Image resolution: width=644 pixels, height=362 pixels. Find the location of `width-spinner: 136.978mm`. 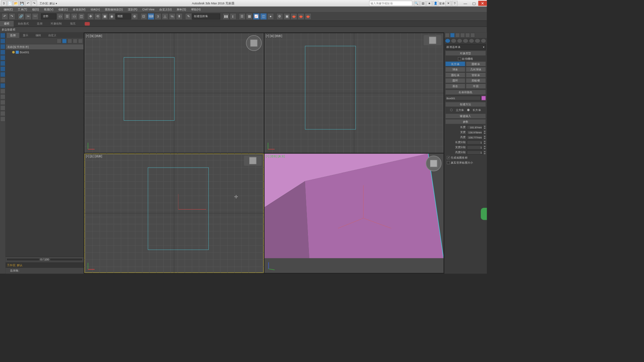

width-spinner: 136.978mm is located at coordinates (475, 132).